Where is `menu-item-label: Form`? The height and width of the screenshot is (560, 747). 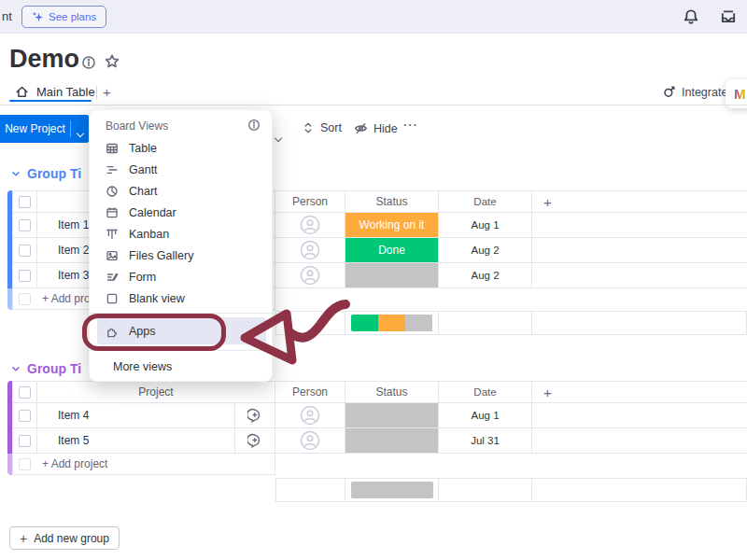 menu-item-label: Form is located at coordinates (142, 277).